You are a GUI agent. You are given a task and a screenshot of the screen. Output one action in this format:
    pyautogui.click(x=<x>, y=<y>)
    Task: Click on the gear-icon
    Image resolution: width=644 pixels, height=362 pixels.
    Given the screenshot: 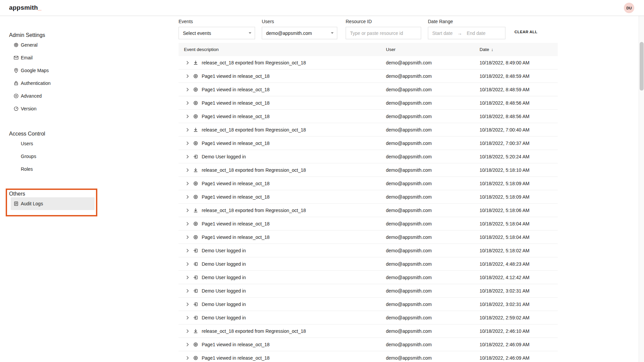 What is the action you would take?
    pyautogui.click(x=16, y=45)
    